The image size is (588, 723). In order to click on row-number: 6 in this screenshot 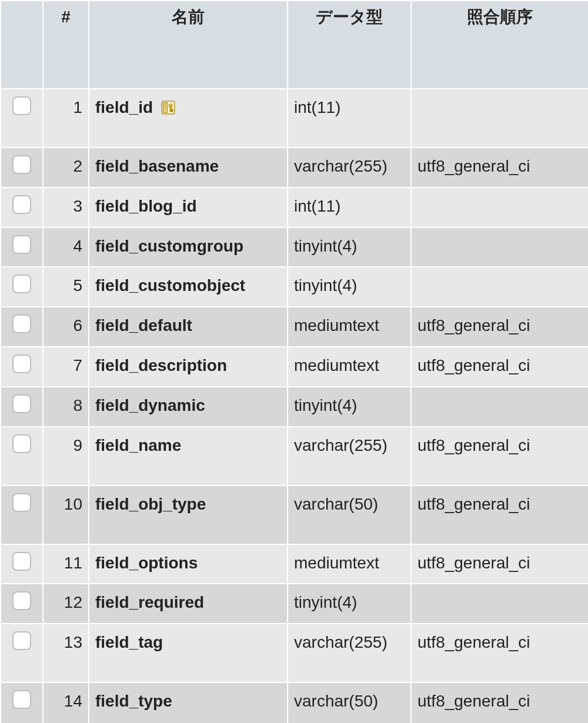, I will do `click(66, 327)`.